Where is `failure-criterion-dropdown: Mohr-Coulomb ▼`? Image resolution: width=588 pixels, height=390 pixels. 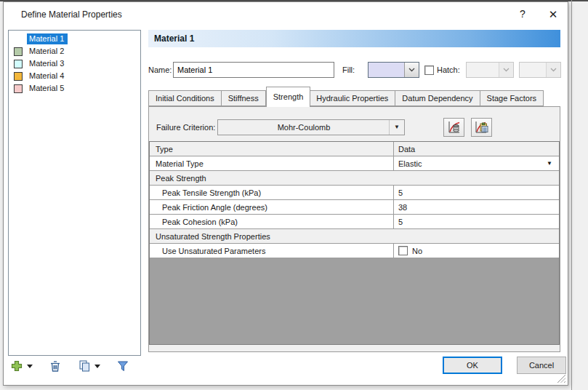
failure-criterion-dropdown: Mohr-Coulomb ▼ is located at coordinates (311, 127).